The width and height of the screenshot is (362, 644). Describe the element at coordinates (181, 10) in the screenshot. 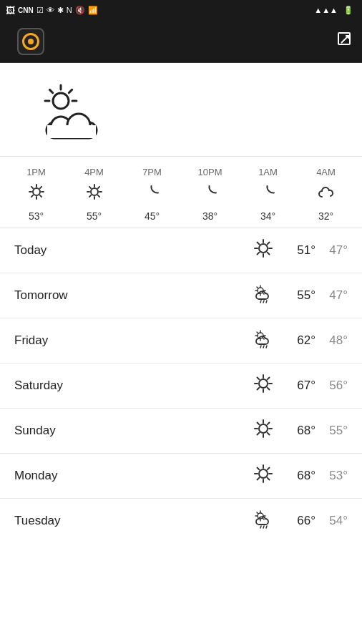

I see `status-bar: 🖼 CNN ☑ 👁 ✱ N 🔇 📶 ▲▲▲ 🔋` at that location.